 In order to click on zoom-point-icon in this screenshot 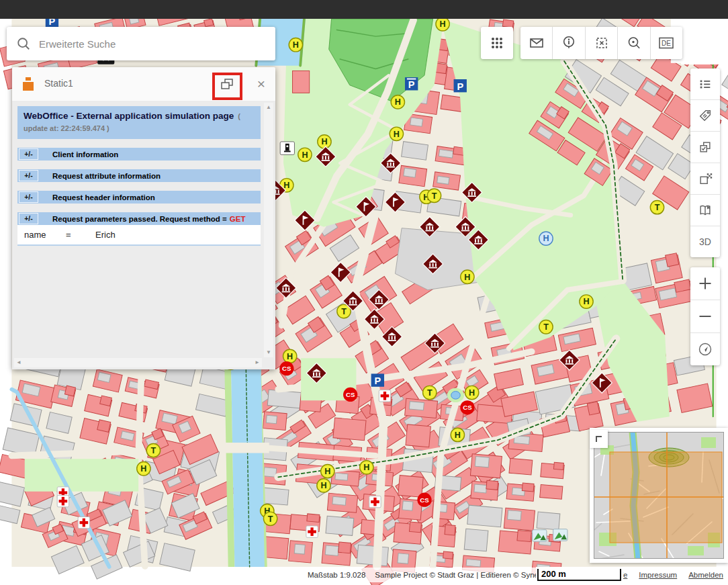, I will do `click(634, 43)`.